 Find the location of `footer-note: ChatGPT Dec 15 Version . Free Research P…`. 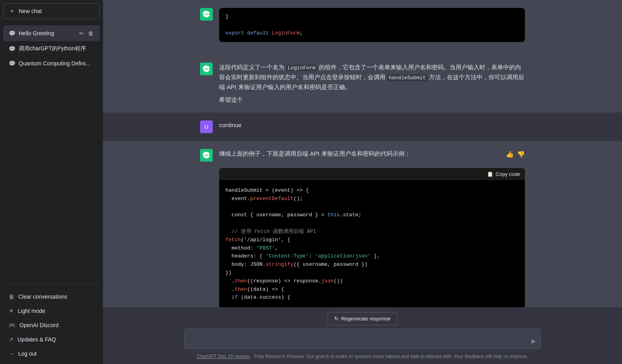

footer-note: ChatGPT Dec 15 Version . Free Research P… is located at coordinates (363, 357).